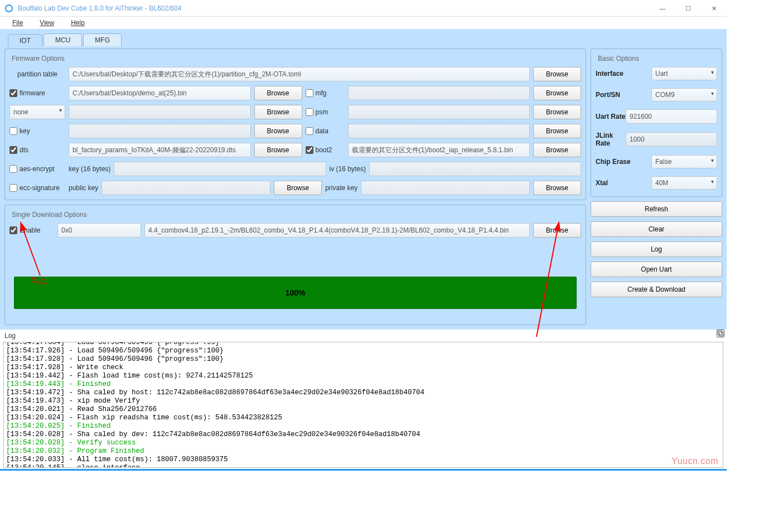 This screenshot has width=759, height=532. What do you see at coordinates (13, 169) in the screenshot?
I see `aes-checkbox` at bounding box center [13, 169].